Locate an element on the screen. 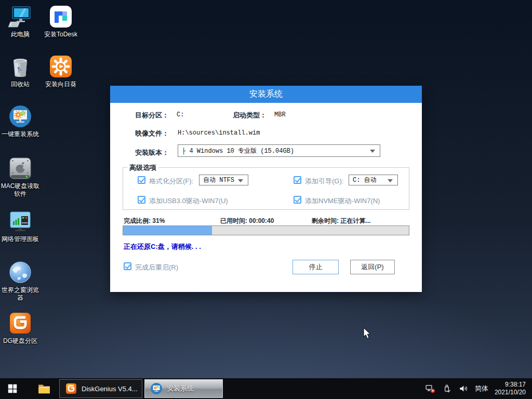  start-button is located at coordinates (12, 389).